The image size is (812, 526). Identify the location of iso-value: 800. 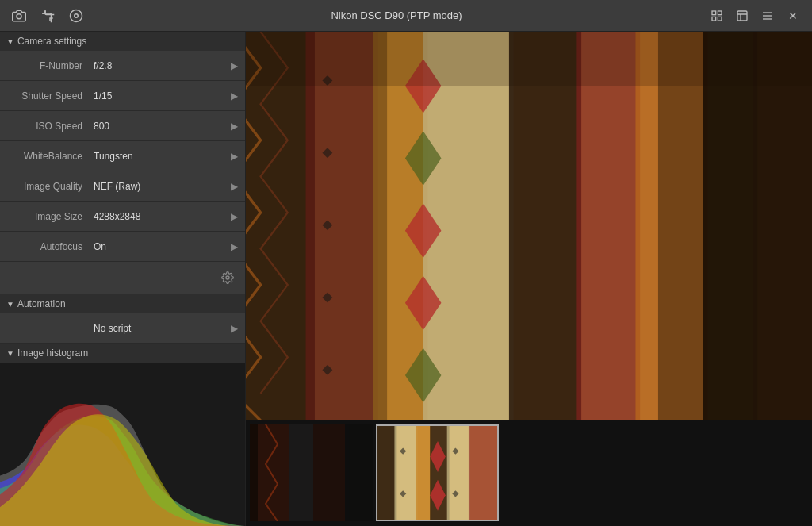
(159, 126).